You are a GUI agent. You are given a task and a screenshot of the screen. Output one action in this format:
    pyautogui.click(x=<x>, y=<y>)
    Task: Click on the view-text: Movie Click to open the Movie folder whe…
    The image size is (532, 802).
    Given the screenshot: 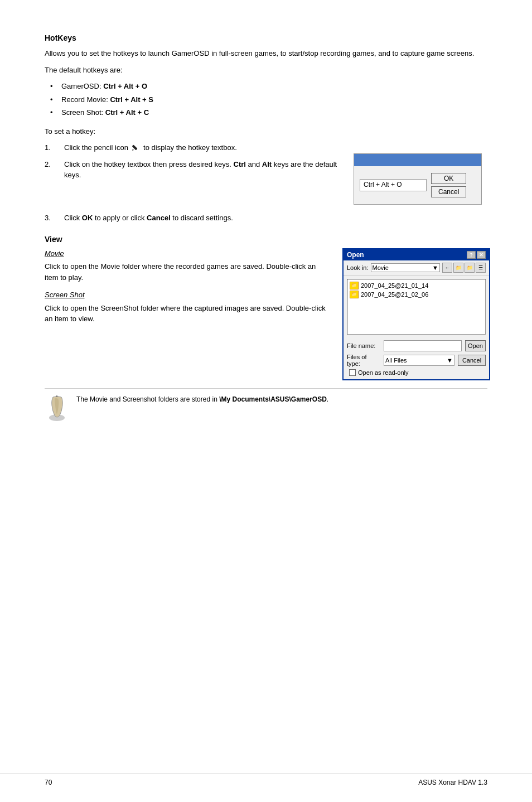 What is the action you would take?
    pyautogui.click(x=188, y=315)
    